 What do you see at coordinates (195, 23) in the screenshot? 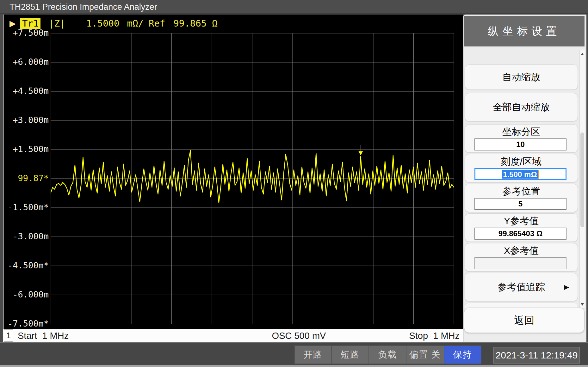
I see `trace-ref-value: 99.865 Ω` at bounding box center [195, 23].